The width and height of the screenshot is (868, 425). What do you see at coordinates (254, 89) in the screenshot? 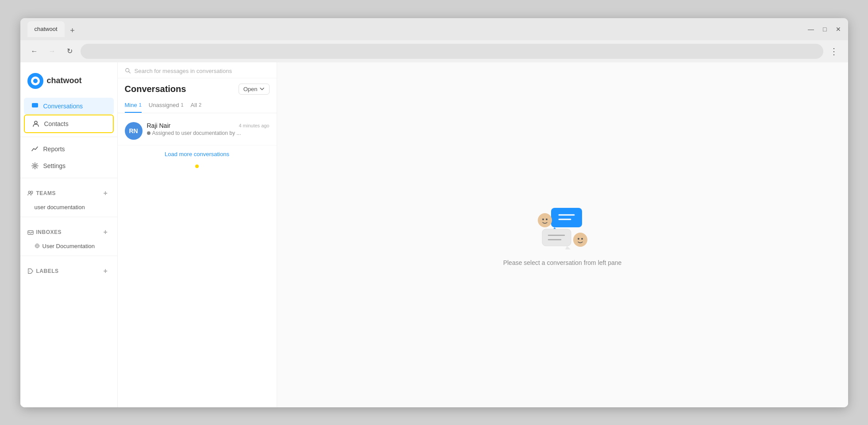
I see `filter-button: Open` at bounding box center [254, 89].